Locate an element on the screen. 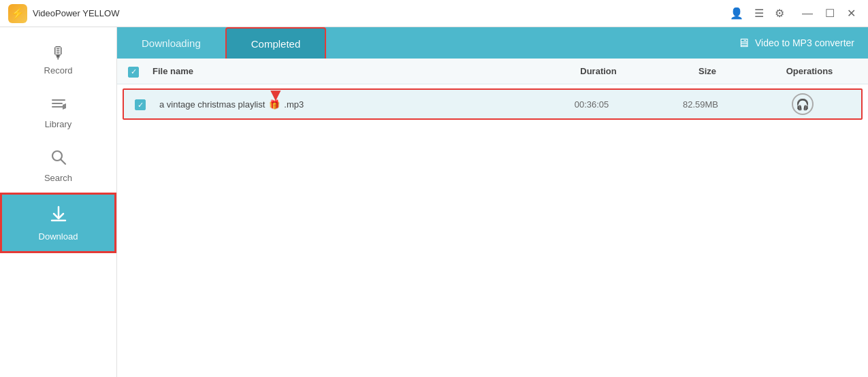 The width and height of the screenshot is (868, 377). list-icon: ☰ is located at coordinates (759, 14).